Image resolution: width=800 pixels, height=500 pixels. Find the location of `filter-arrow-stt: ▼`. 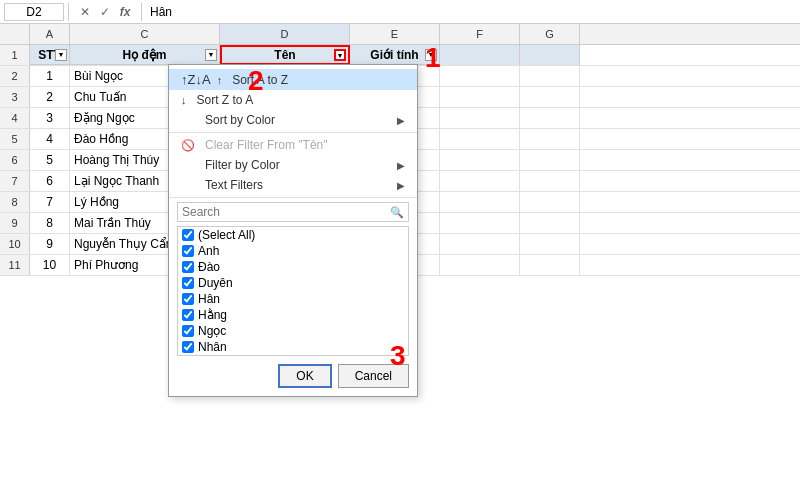

filter-arrow-stt: ▼ is located at coordinates (61, 55).